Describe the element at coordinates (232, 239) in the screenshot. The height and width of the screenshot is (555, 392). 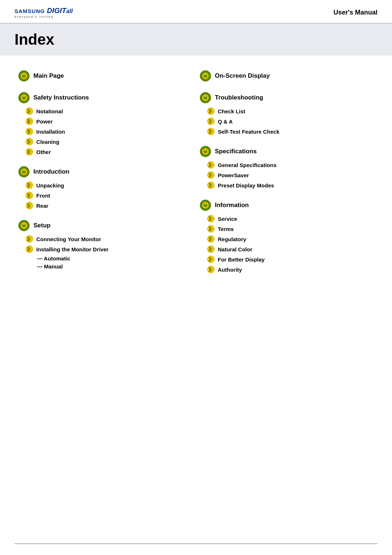
I see `regulatory-label: Regulatory` at that location.